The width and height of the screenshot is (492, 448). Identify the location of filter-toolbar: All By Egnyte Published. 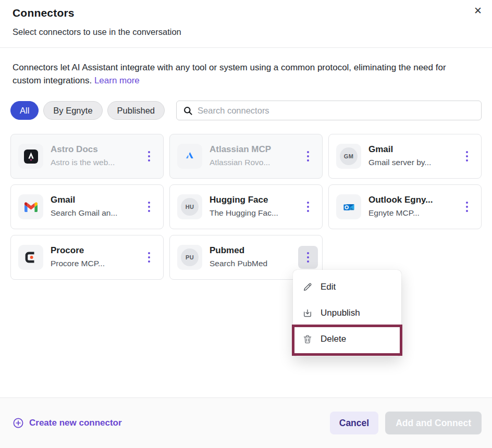
(246, 110).